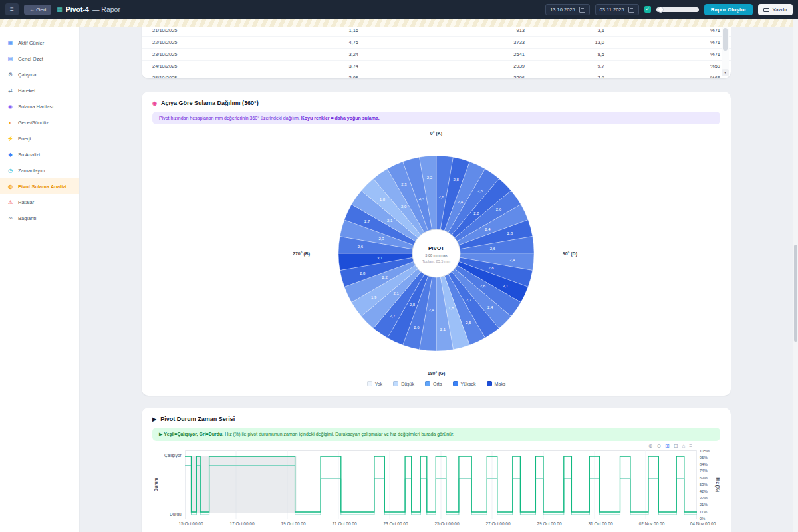 This screenshot has width=798, height=532. Describe the element at coordinates (37, 9) in the screenshot. I see `back-button: ← Geri` at that location.